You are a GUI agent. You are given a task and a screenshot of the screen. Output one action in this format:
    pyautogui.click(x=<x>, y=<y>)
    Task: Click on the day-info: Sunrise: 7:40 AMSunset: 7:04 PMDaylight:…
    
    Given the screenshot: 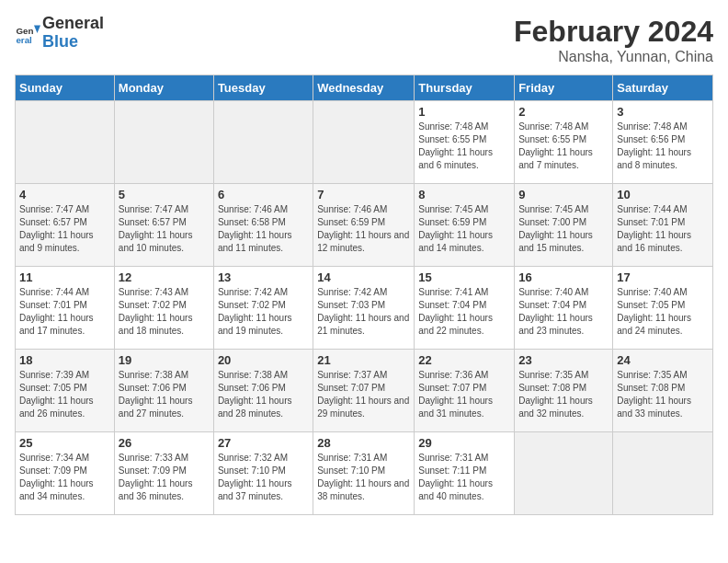 What is the action you would take?
    pyautogui.click(x=563, y=312)
    